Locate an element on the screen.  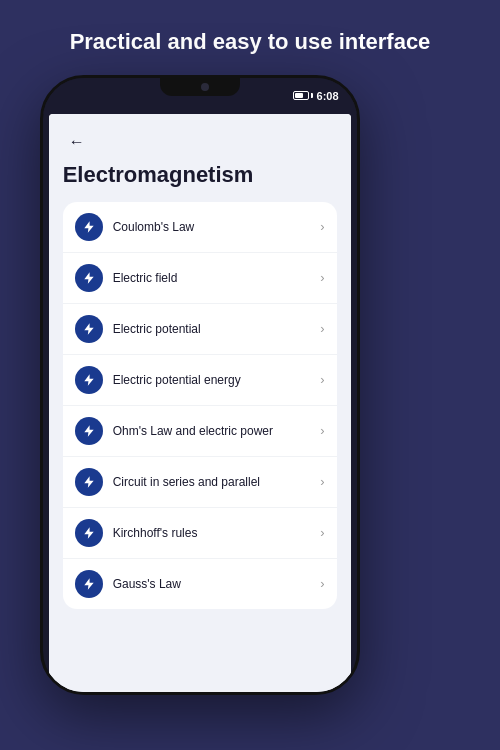
page-header: Practical and easy to use interface is located at coordinates (250, 38).